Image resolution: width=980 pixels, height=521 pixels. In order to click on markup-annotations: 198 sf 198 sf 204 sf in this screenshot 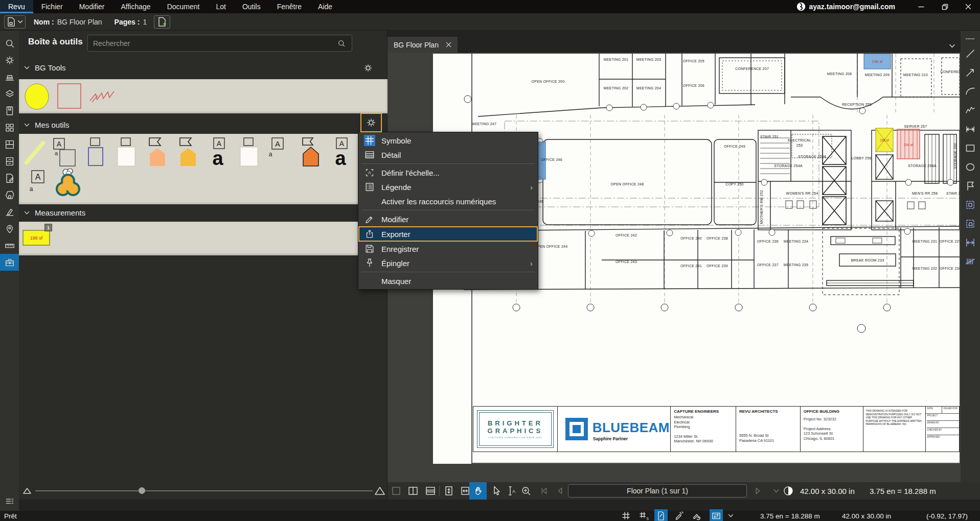, I will do `click(729, 116)`.